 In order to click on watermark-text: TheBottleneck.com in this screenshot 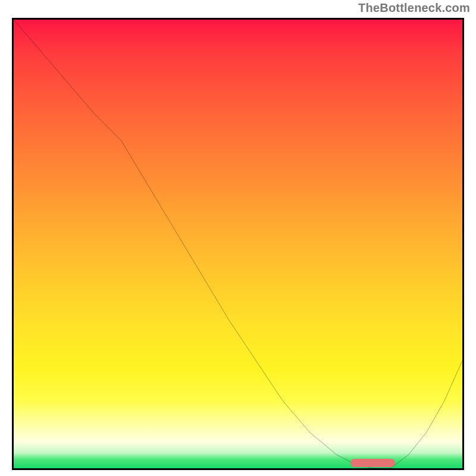, I will do `click(414, 8)`.